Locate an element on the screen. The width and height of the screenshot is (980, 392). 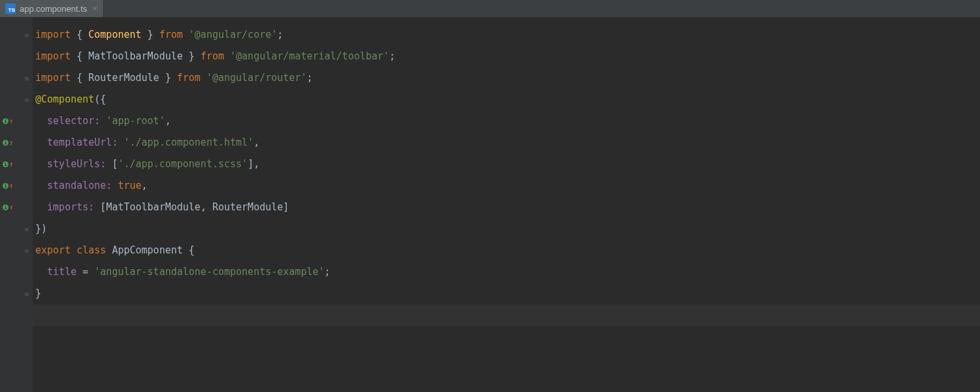
token-punct: = is located at coordinates (88, 272).